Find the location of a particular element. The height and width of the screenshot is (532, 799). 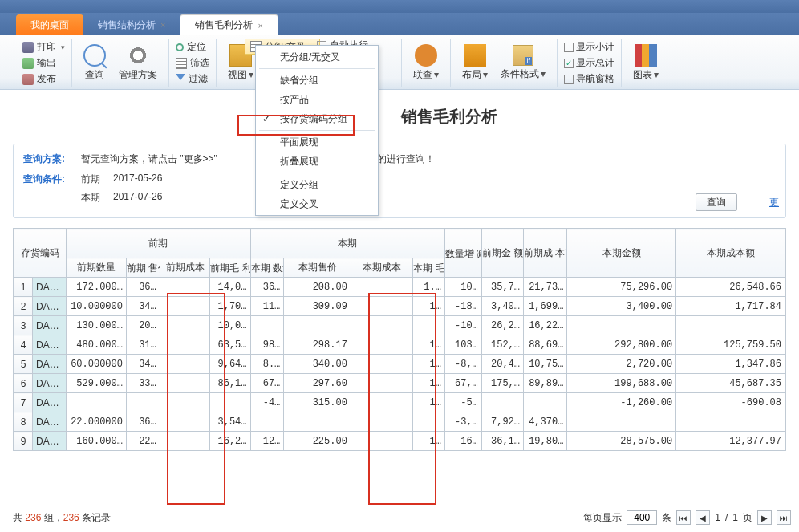

chart-icon is located at coordinates (646, 55).